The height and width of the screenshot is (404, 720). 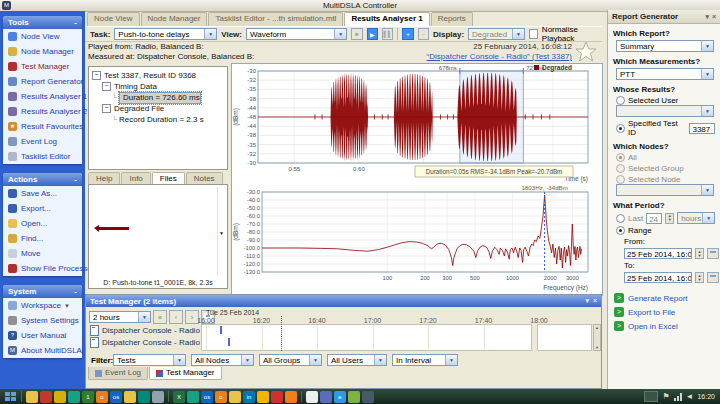 I want to click on tab-event-log: Event Log, so click(x=118, y=374).